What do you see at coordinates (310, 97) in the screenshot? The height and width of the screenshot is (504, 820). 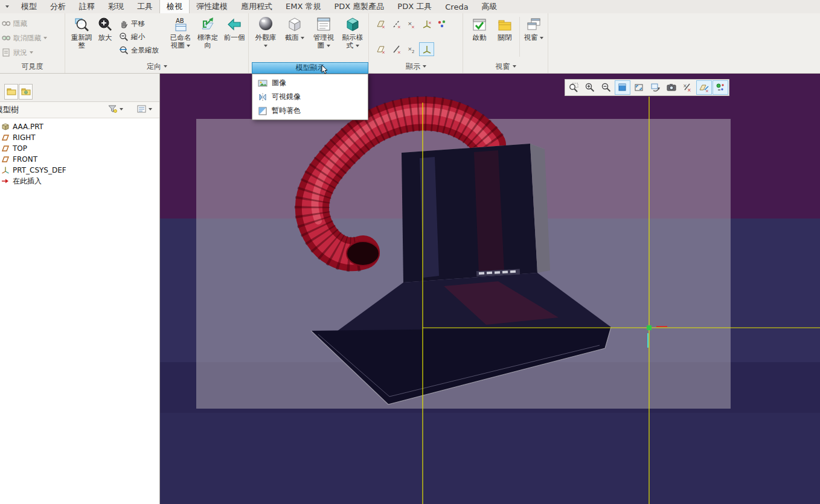 I see `menu-item-mirror: 可視鏡像` at bounding box center [310, 97].